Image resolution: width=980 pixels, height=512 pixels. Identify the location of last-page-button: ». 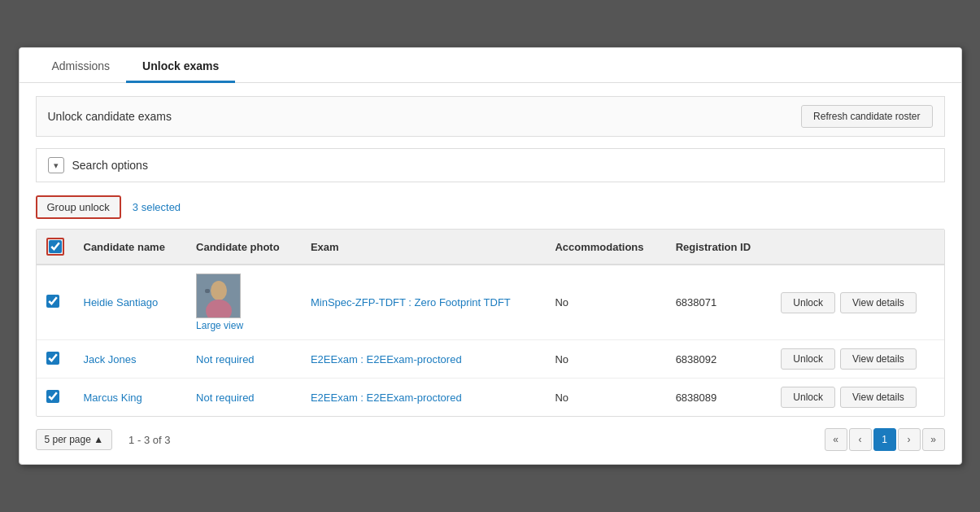
(934, 440).